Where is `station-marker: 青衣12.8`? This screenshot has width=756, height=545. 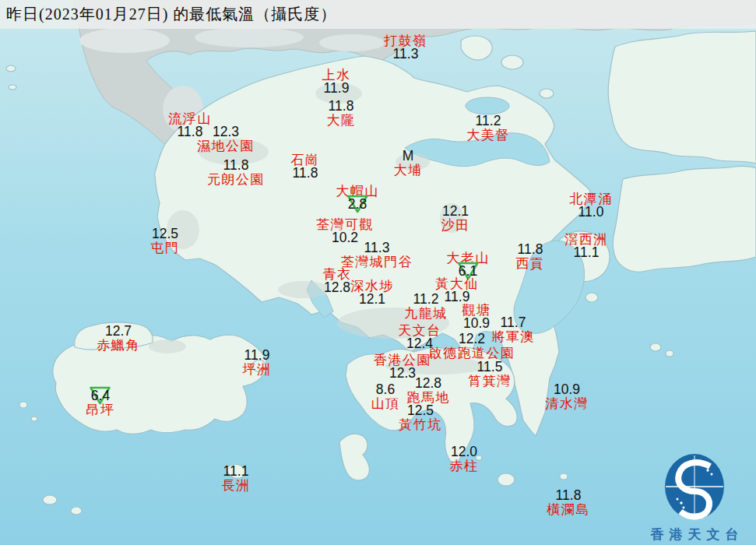
station-marker: 青衣12.8 is located at coordinates (338, 282).